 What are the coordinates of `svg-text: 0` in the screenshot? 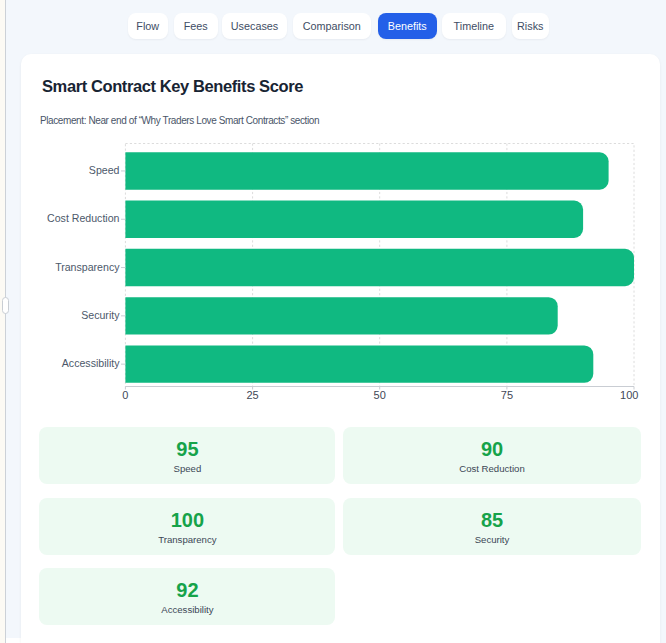 It's located at (125, 395).